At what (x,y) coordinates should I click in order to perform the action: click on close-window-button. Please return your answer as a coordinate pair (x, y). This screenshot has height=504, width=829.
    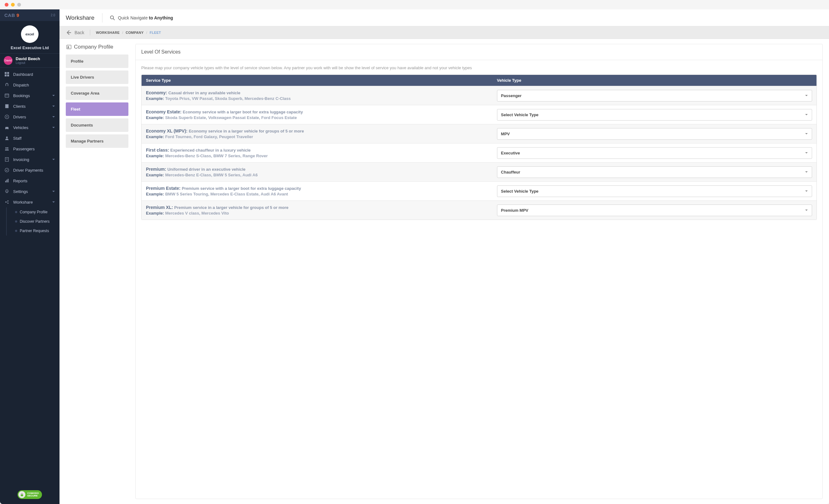
    Looking at the image, I should click on (7, 5).